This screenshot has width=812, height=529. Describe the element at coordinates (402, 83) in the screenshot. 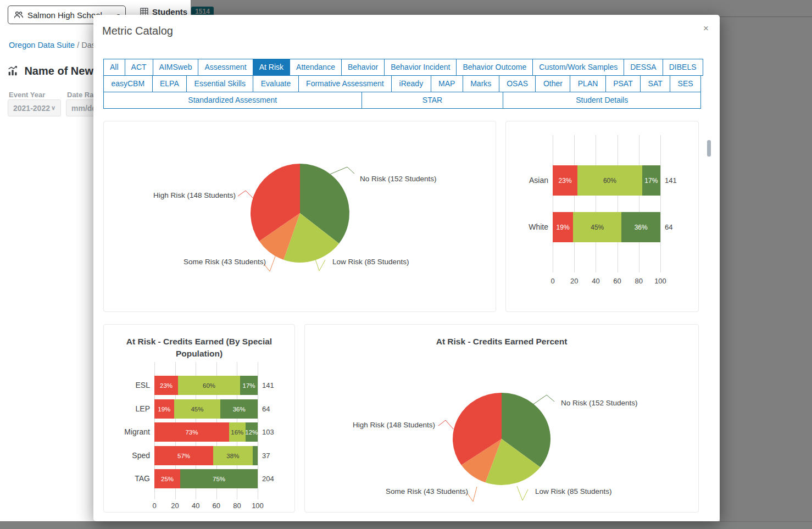

I see `metric-filter-tabs: AllACTAIMSwebAssessmentAt RiskAttendance…` at that location.